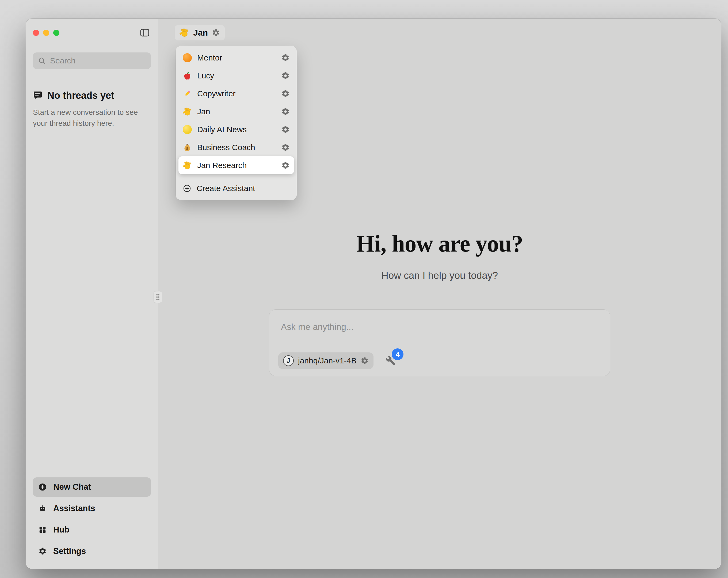  I want to click on create-assistant-button: Create Assistant, so click(236, 189).